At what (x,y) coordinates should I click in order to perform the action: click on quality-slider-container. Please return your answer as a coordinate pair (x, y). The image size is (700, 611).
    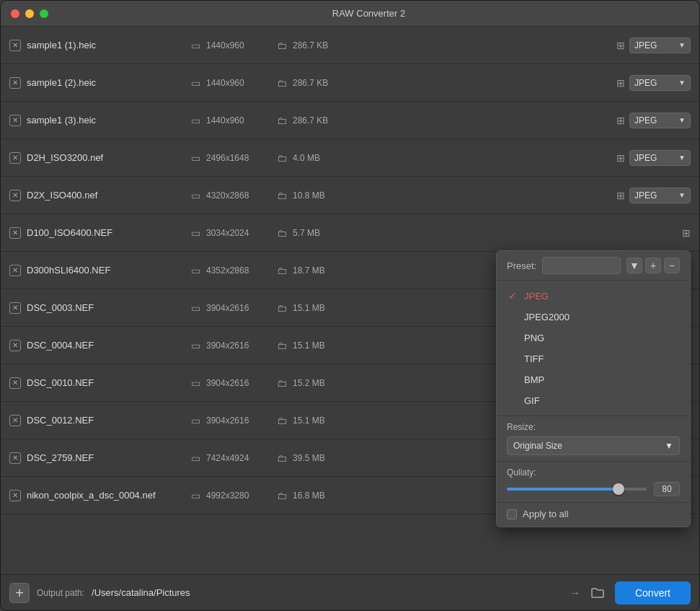
    Looking at the image, I should click on (577, 489).